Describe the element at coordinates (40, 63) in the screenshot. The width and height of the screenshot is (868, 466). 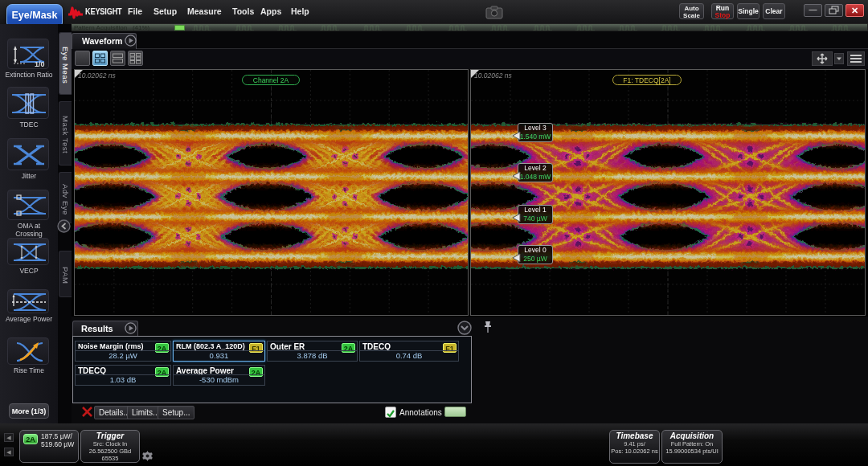
I see `svg-text: 1/0` at that location.